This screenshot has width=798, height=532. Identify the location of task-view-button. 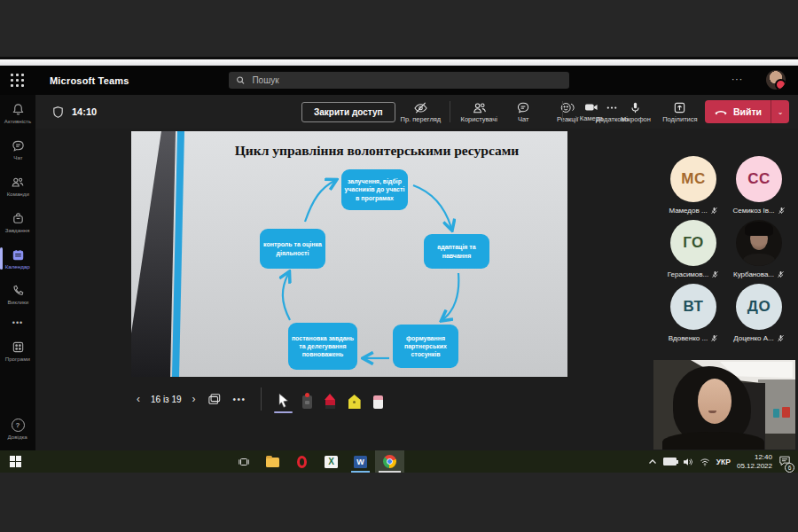
(243, 461).